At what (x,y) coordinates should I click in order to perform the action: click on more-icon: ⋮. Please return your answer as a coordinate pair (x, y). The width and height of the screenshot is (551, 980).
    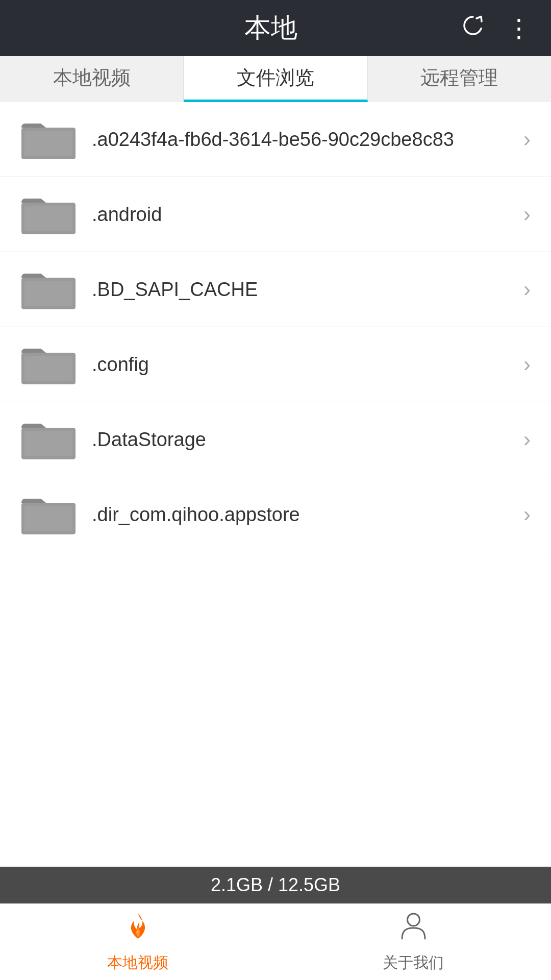
    Looking at the image, I should click on (518, 28).